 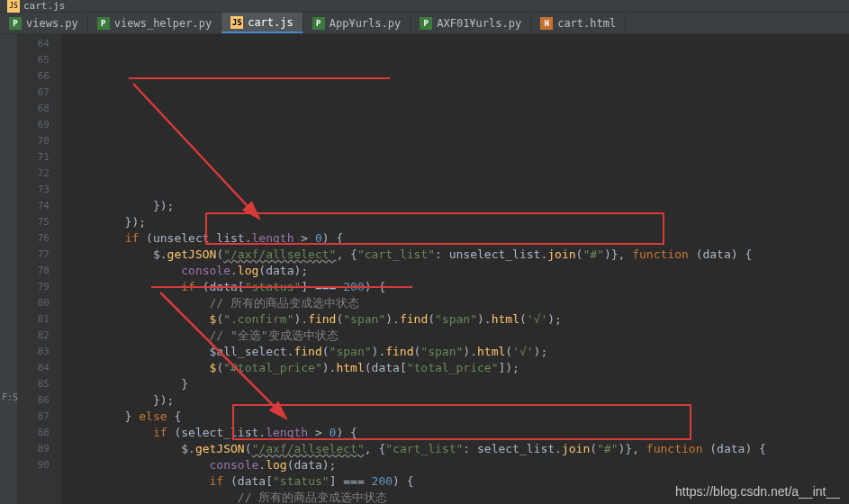 What do you see at coordinates (40, 271) in the screenshot?
I see `line-number: 78` at bounding box center [40, 271].